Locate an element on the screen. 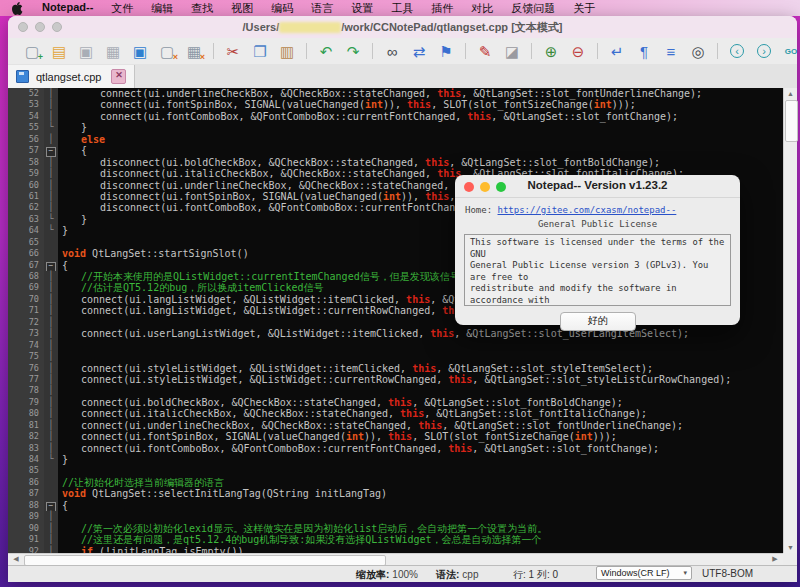 This screenshot has width=800, height=587. close-all-icon: ▦× is located at coordinates (194, 51).